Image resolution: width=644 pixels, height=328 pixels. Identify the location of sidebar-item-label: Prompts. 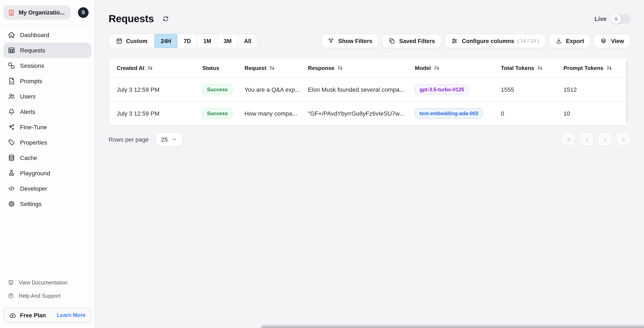
(31, 81).